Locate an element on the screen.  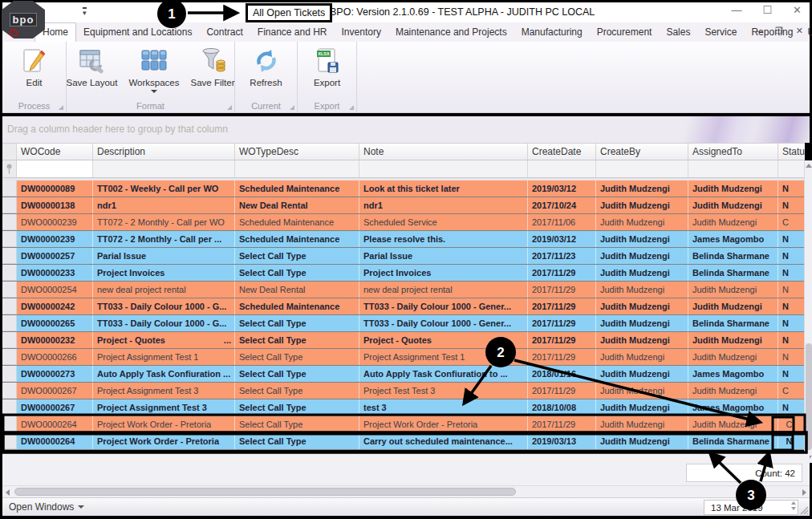
table-row: DW00000089TT002 - Weekly - Call per WOSc… is located at coordinates (404, 189).